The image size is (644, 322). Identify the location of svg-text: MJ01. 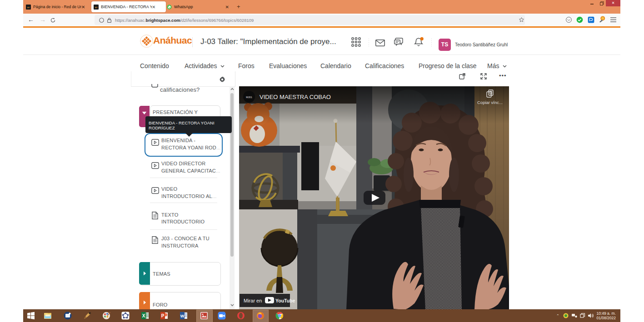
(249, 97).